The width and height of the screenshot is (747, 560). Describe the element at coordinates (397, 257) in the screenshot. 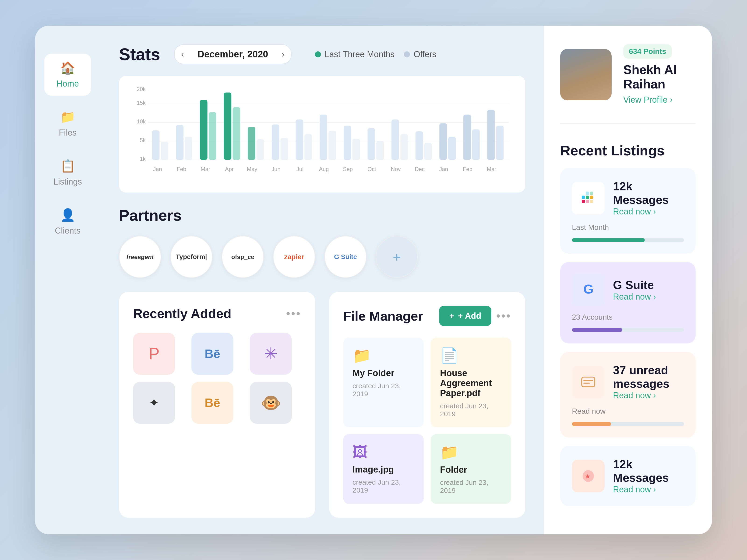

I see `partner-add-button: +` at that location.